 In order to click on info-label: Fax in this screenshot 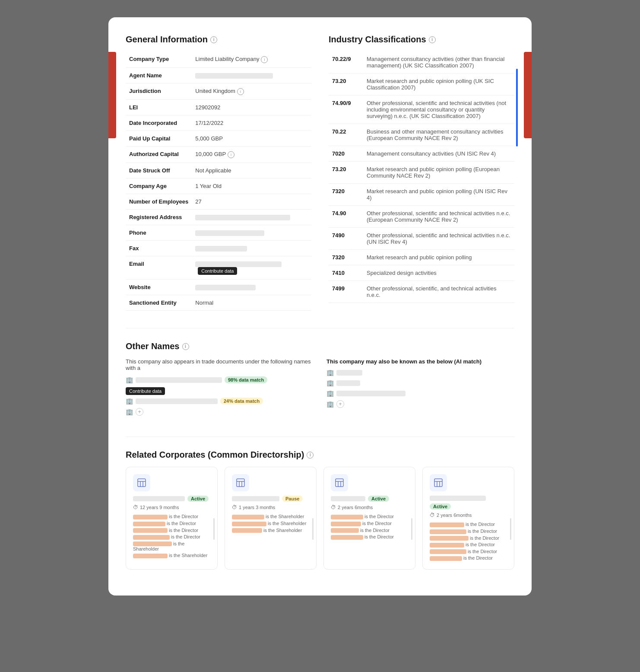, I will do `click(159, 248)`.